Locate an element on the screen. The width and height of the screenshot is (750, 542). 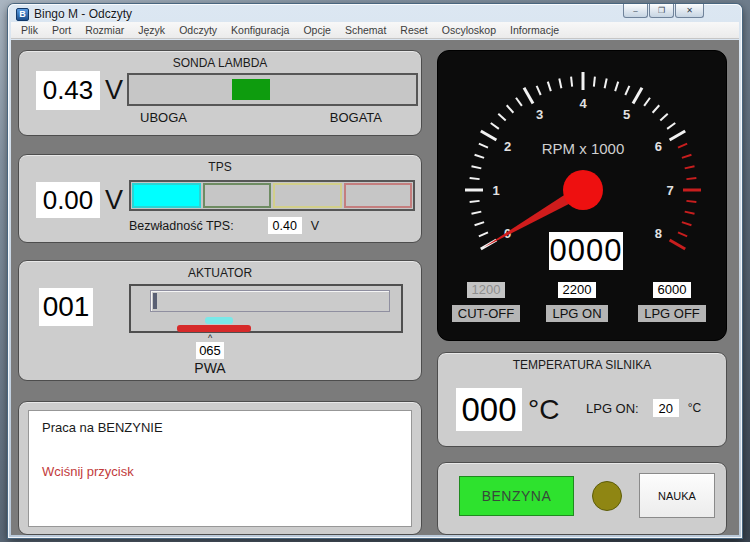
actuator-slider-track is located at coordinates (270, 301).